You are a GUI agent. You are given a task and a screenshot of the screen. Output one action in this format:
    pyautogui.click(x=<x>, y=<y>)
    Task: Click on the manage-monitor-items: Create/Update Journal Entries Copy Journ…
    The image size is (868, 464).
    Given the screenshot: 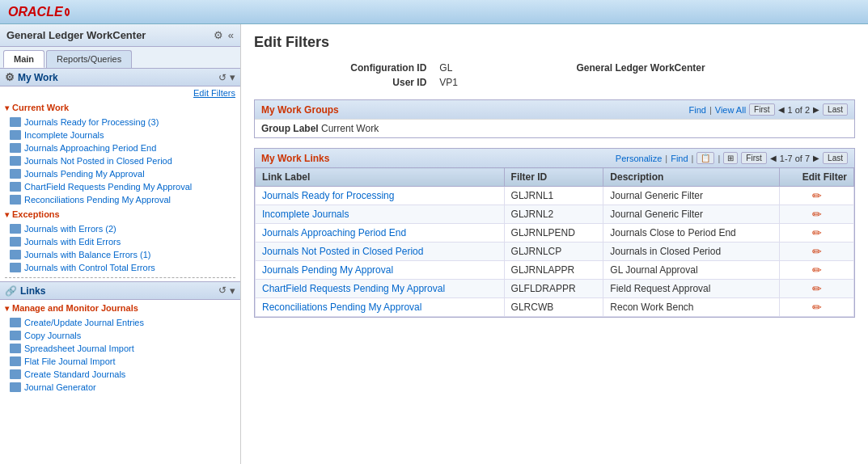 What is the action you would take?
    pyautogui.click(x=120, y=355)
    